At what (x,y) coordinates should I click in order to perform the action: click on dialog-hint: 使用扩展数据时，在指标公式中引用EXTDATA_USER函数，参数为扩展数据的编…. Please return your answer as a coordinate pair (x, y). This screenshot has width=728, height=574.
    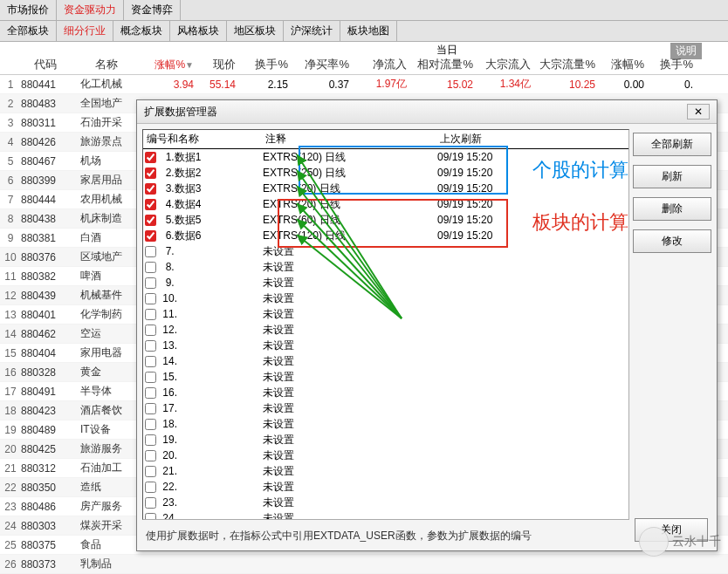
    Looking at the image, I should click on (388, 536).